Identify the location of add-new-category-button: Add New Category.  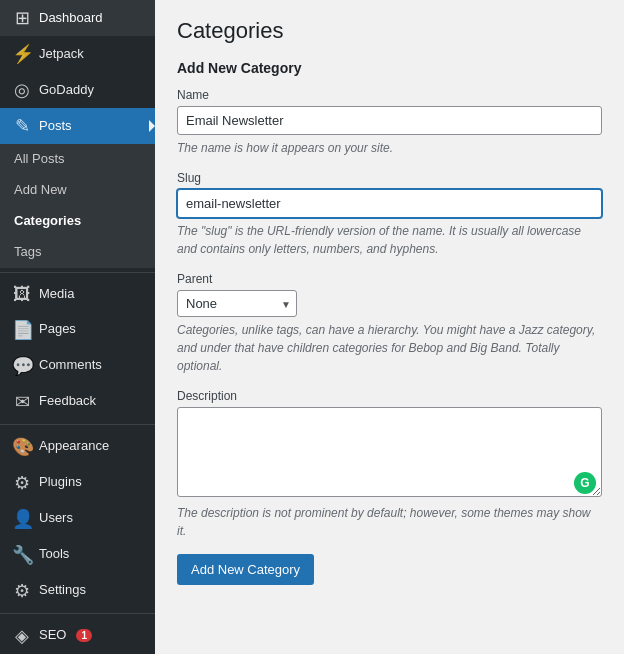
(246, 570).